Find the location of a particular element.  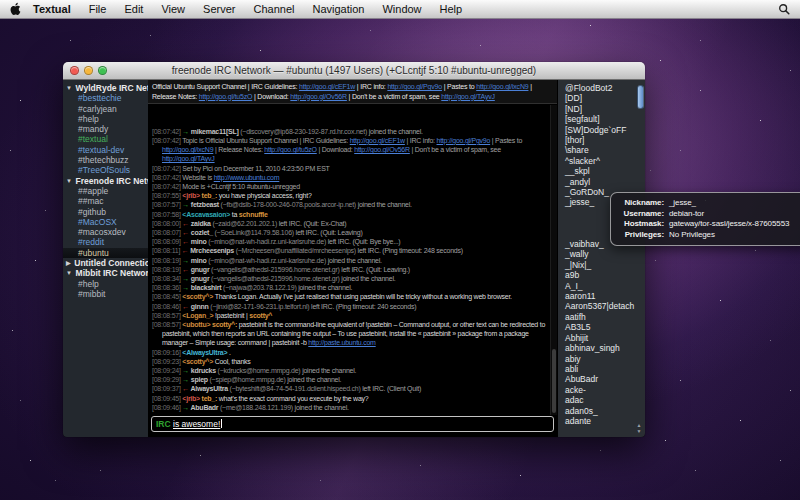

sidebar-item-textual: #textual is located at coordinates (106, 139).